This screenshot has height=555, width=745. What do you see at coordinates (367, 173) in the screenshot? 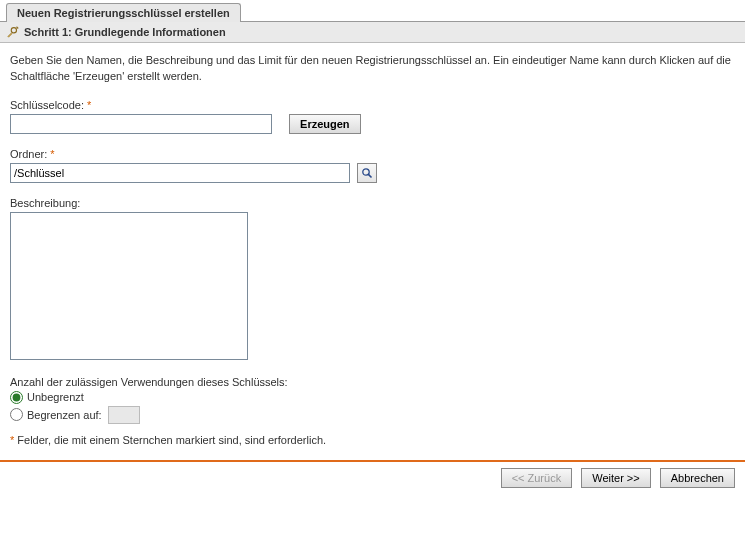
I see `magnifier-icon` at bounding box center [367, 173].